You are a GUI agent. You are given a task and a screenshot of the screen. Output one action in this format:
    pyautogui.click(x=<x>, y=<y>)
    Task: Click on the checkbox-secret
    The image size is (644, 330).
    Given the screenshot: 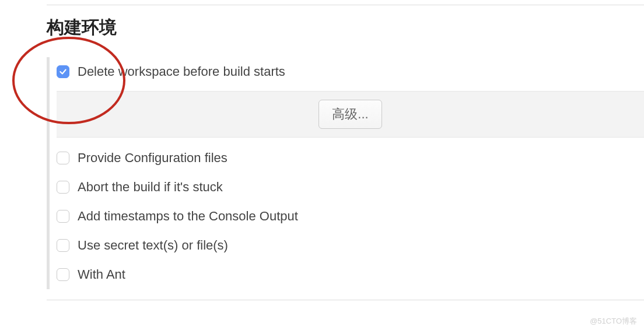 What is the action you would take?
    pyautogui.click(x=63, y=245)
    